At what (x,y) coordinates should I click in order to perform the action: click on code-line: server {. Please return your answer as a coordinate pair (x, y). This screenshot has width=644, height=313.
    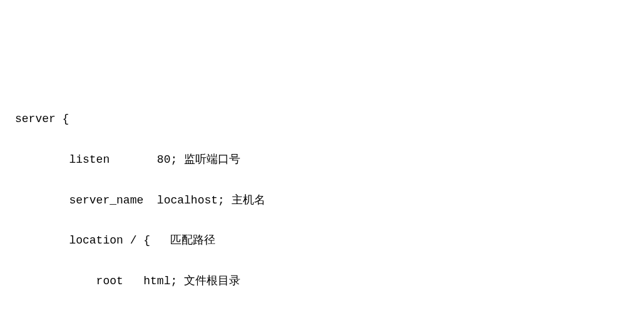
    Looking at the image, I should click on (322, 119).